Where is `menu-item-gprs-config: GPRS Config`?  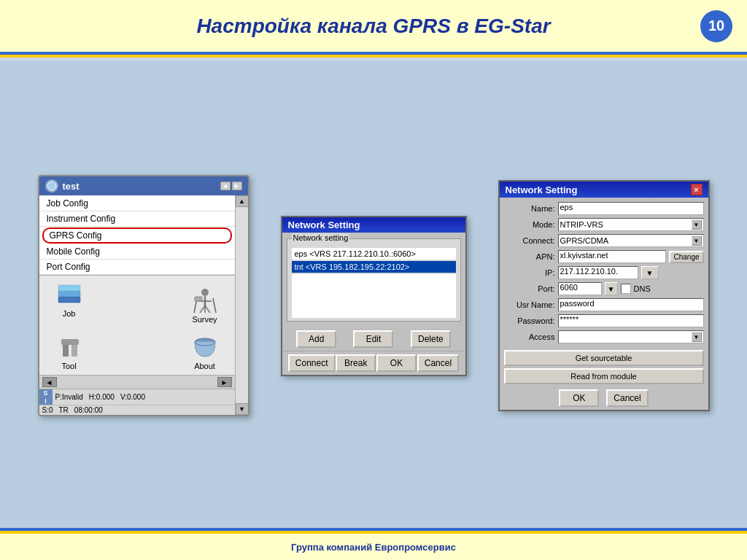
menu-item-gprs-config: GPRS Config is located at coordinates (137, 236).